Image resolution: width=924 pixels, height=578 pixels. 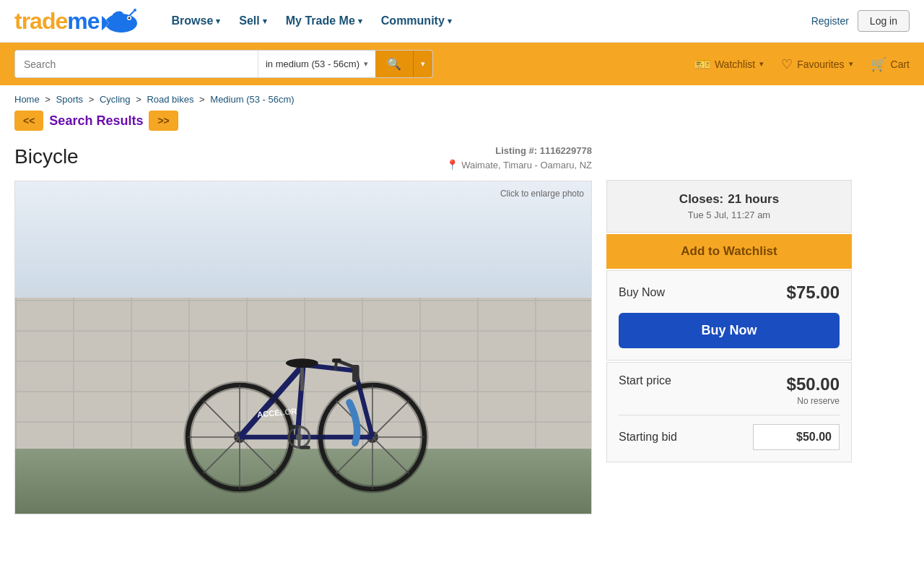 What do you see at coordinates (452, 165) in the screenshot?
I see `location-pin-icon: 📍` at bounding box center [452, 165].